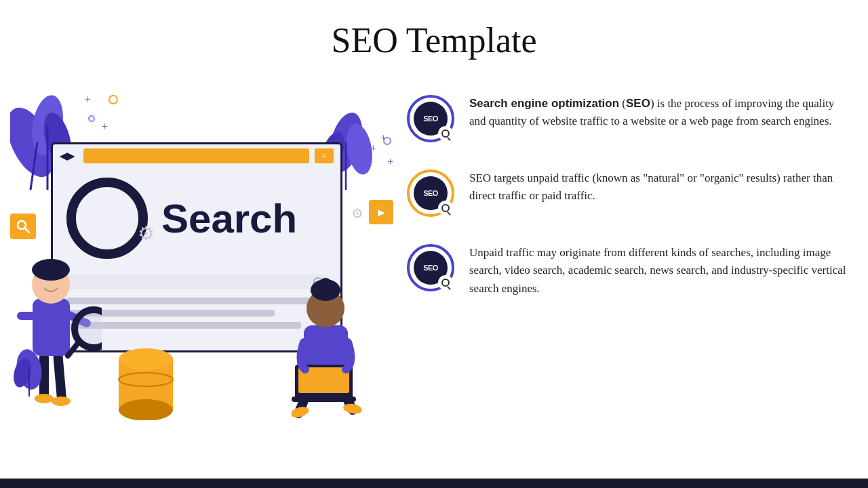  Describe the element at coordinates (197, 282) in the screenshot. I see `browser-inner-search` at that location.